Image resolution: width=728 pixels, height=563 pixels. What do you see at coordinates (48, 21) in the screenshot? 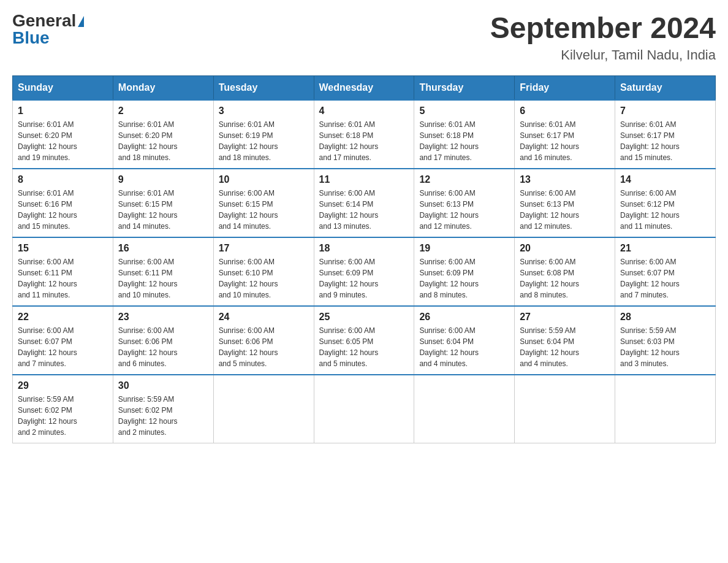
I see `logo-top: General` at bounding box center [48, 21].